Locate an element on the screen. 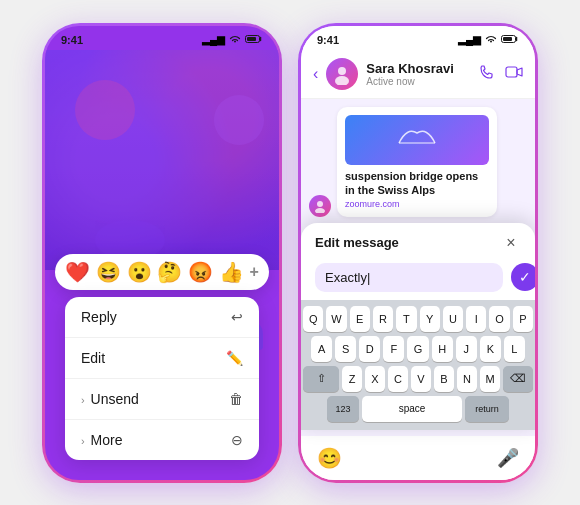  key-p: P is located at coordinates (523, 319).